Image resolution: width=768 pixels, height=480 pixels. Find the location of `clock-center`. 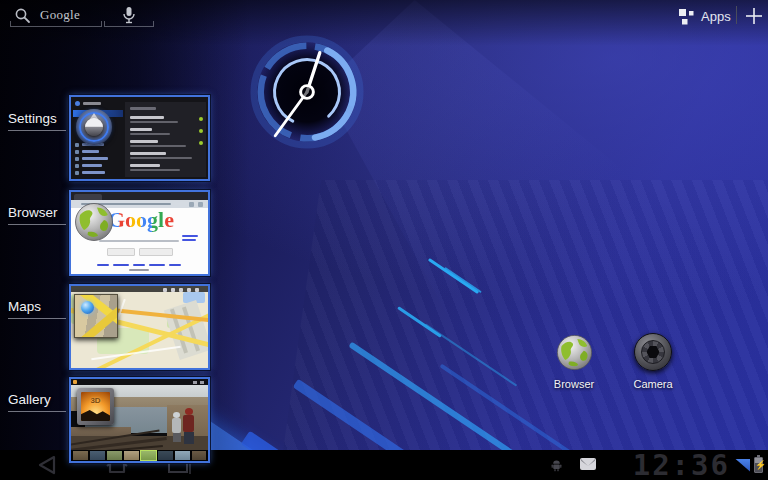

clock-center is located at coordinates (308, 92).